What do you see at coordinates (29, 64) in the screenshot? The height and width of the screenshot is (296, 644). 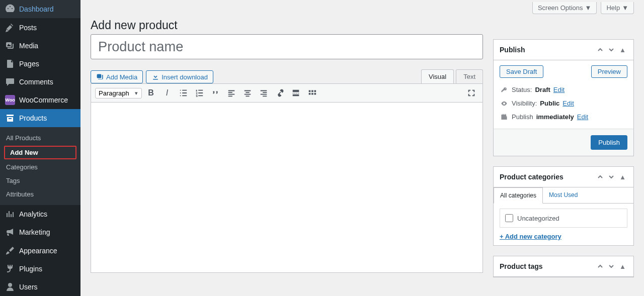 I see `sidebar-label: Pages` at bounding box center [29, 64].